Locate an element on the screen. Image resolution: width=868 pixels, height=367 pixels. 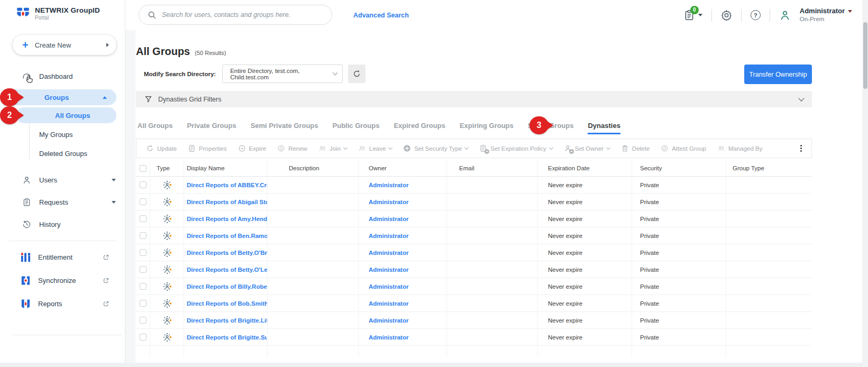
vertical-scrollbar is located at coordinates (865, 183).